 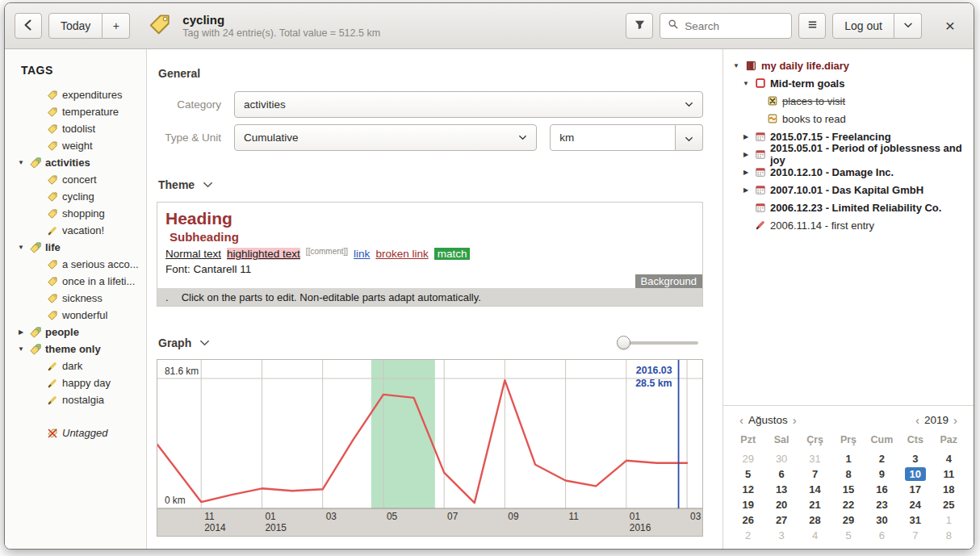 What do you see at coordinates (949, 536) in the screenshot?
I see `calendar-day: 8` at bounding box center [949, 536].